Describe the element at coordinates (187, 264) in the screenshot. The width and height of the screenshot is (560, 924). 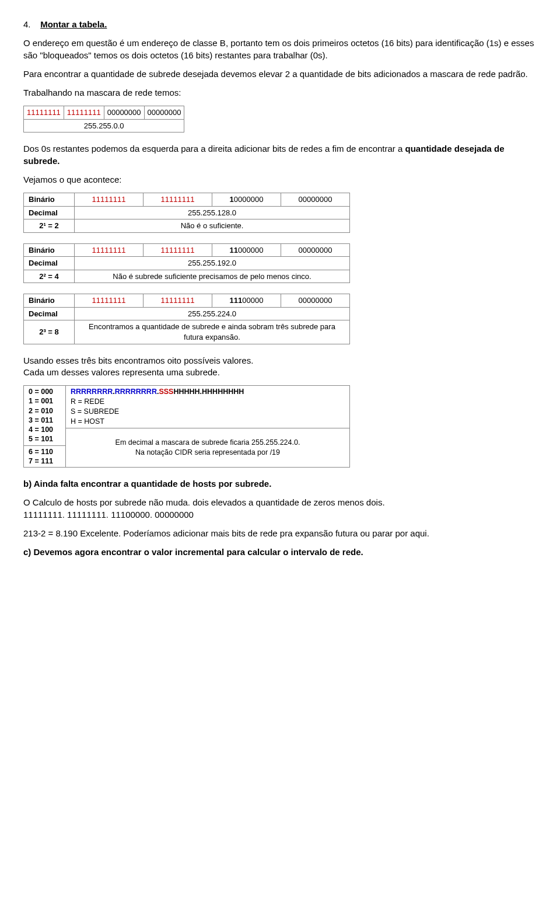
I see `table-row: Decimal 255.255.192.0` at that location.